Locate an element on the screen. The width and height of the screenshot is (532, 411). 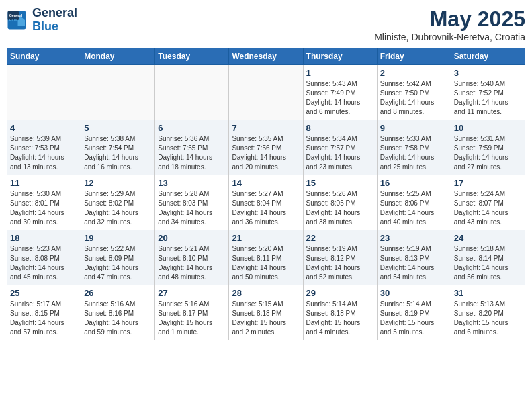
day-number: 8 is located at coordinates (340, 128).